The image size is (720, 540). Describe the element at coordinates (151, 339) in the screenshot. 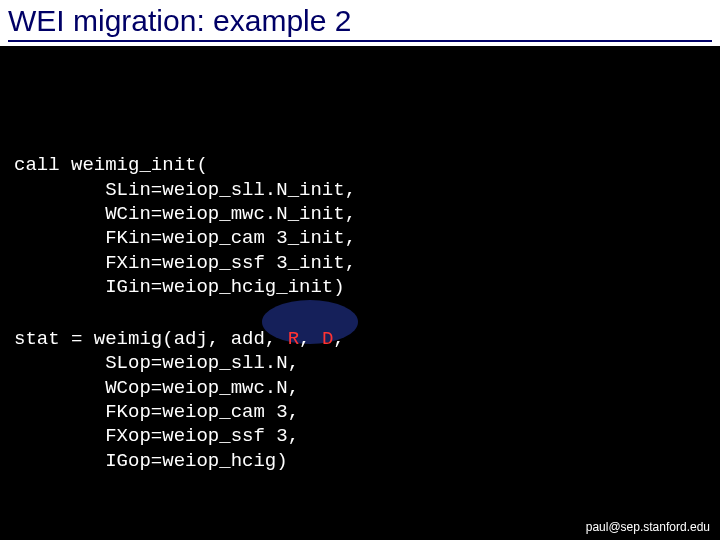

I see `code-frag: stat = weimig(adj, add,` at that location.